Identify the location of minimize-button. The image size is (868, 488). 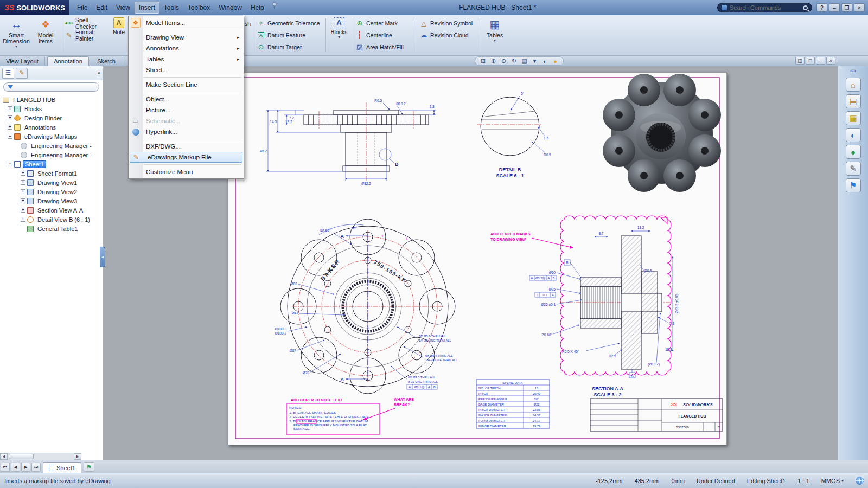
(834, 8).